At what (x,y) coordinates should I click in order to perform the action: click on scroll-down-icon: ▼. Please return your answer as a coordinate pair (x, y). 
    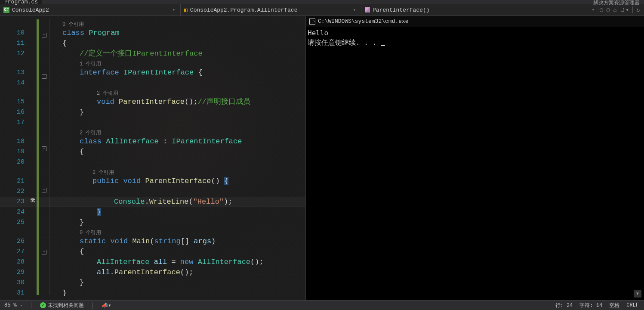
    Looking at the image, I should click on (638, 294).